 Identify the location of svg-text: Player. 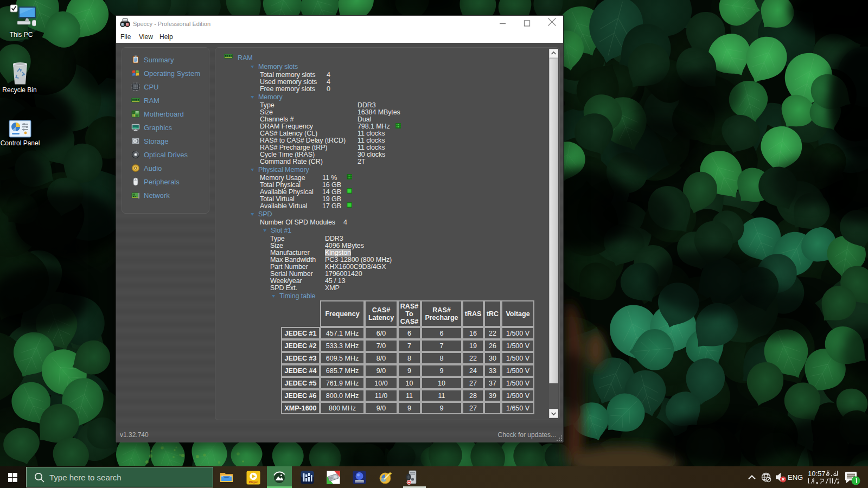
(254, 482).